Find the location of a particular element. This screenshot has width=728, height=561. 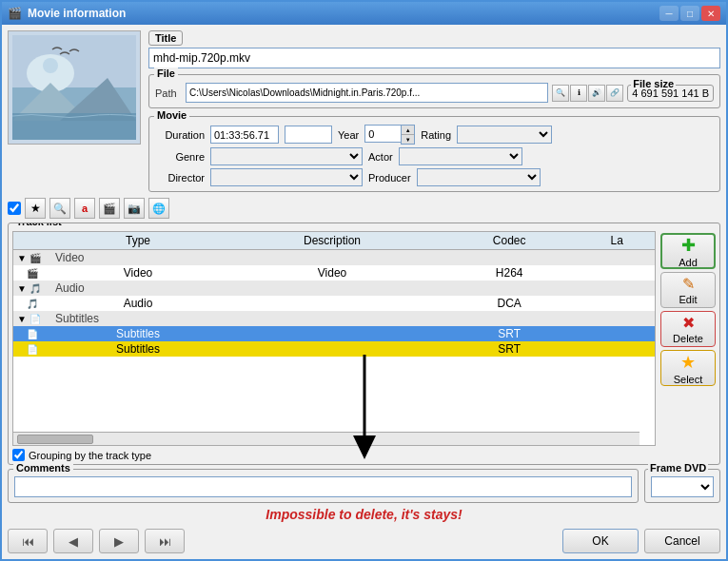

duration-label: Duration is located at coordinates (180, 135).